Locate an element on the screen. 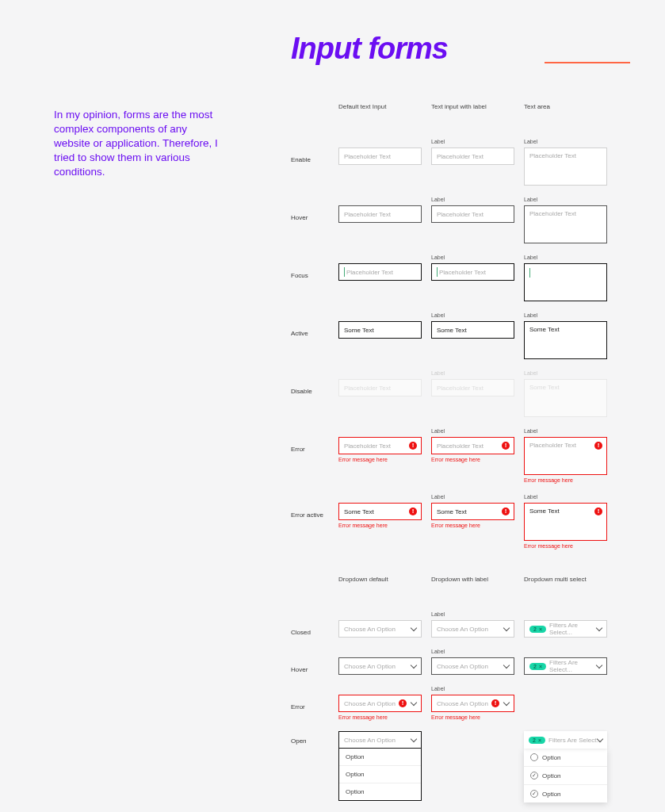  text-input-labeled-focus: Placeholder Text is located at coordinates (472, 272).